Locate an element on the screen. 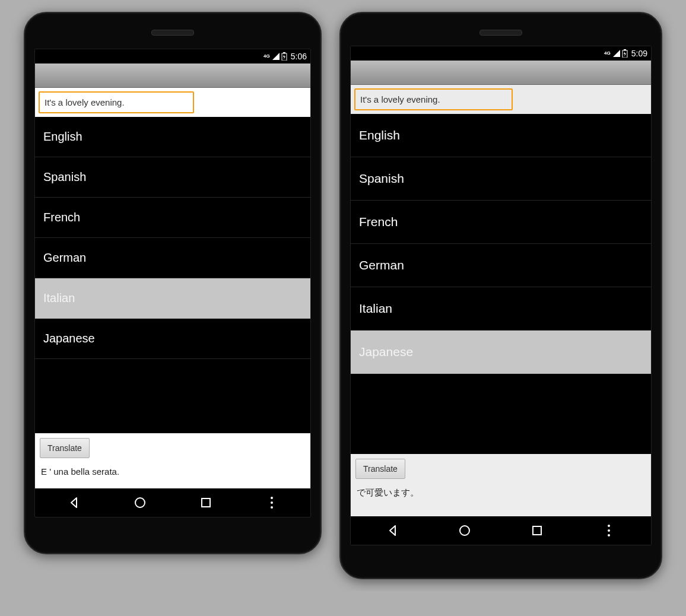 The width and height of the screenshot is (686, 616). status-bar: 4G 5:06 is located at coordinates (173, 56).